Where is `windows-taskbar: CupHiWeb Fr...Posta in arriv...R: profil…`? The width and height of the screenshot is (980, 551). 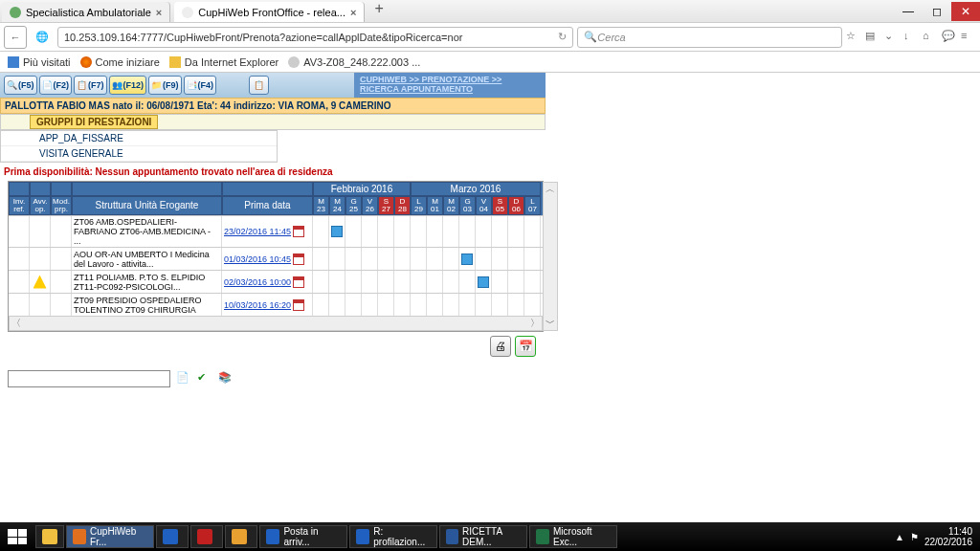
windows-taskbar: CupHiWeb Fr...Posta in arriv...R: profil… is located at coordinates (490, 537).